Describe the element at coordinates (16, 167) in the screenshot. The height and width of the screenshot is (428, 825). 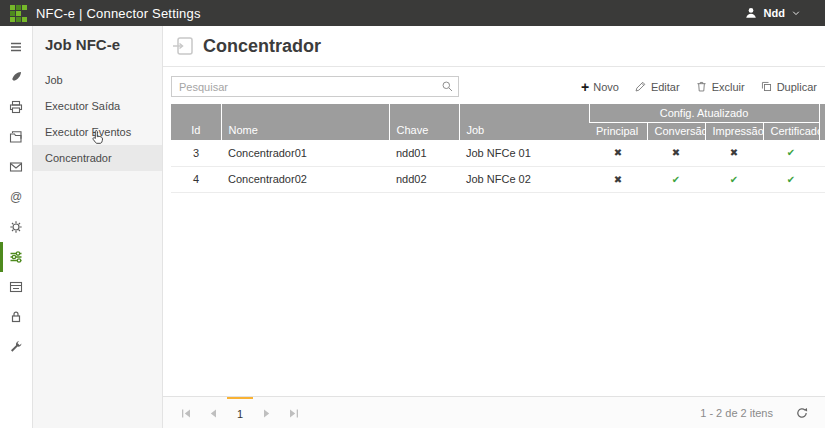
I see `rail-item-mail` at that location.